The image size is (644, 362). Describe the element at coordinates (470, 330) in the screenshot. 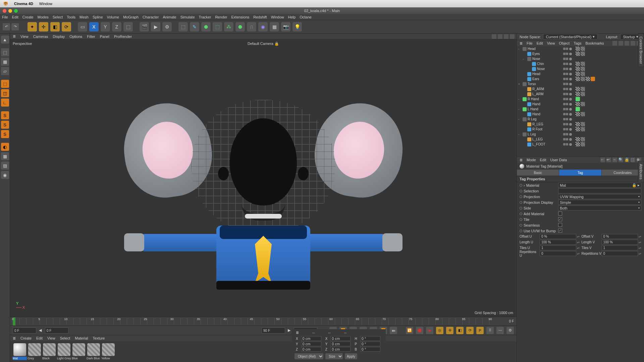

I see `rot-key-button: ⟳` at that location.